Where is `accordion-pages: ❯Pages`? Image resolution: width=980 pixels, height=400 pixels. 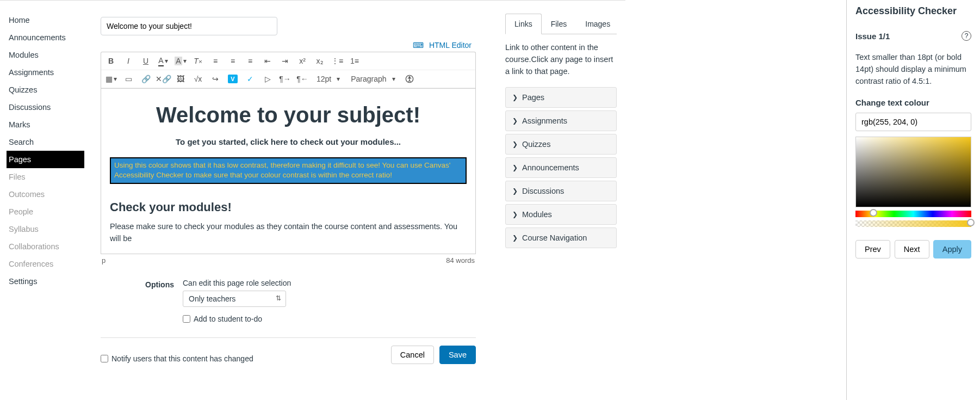 accordion-pages: ❯Pages is located at coordinates (561, 97).